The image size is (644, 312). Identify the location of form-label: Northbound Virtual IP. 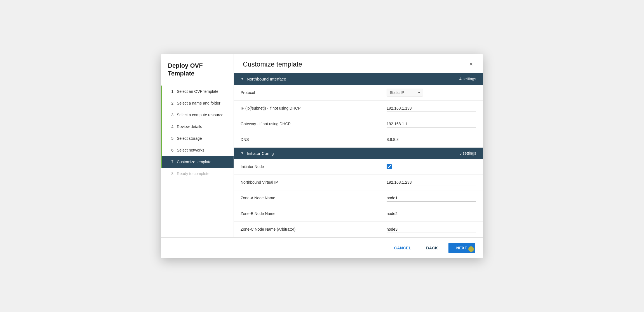
(314, 182).